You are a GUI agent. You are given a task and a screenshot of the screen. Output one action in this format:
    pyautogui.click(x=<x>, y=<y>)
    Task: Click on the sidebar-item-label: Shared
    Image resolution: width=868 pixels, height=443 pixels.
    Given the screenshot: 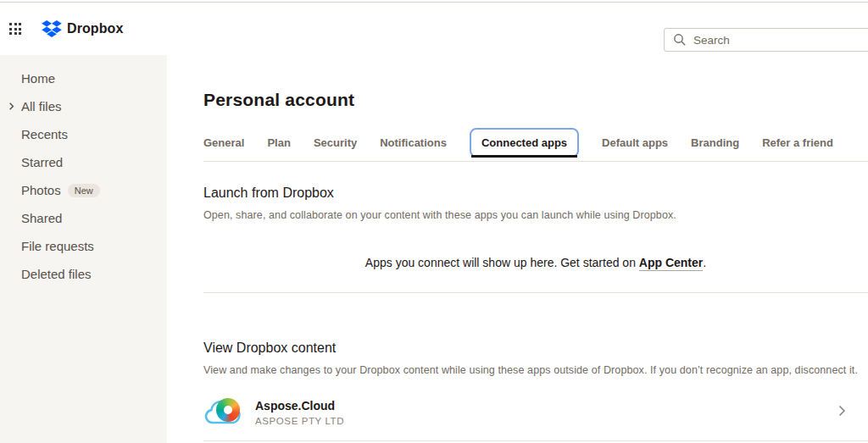 What is the action you would take?
    pyautogui.click(x=42, y=219)
    